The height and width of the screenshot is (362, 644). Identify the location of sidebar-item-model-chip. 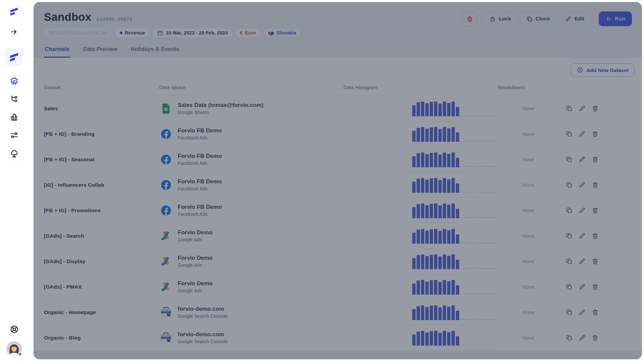
(14, 81).